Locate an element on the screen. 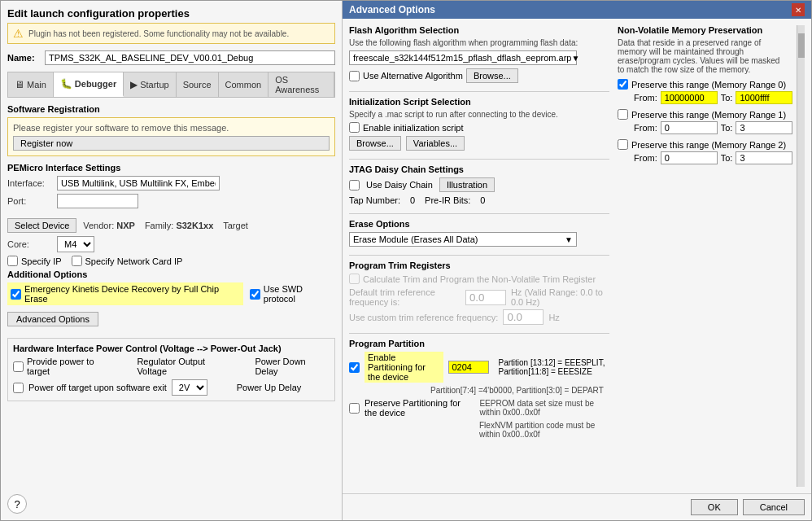  tab-source: Source is located at coordinates (198, 85).